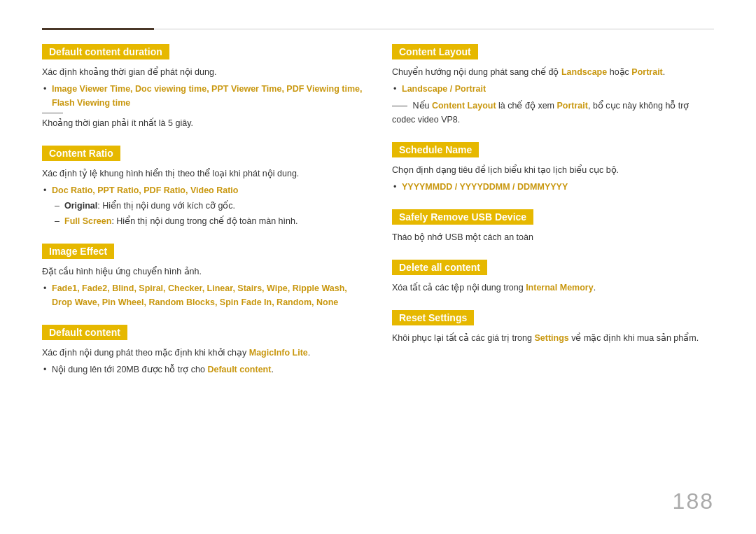  Describe the element at coordinates (477, 72) in the screenshot. I see `intro-text: Chuyển hướng nội dung phát sang chế độ` at that location.